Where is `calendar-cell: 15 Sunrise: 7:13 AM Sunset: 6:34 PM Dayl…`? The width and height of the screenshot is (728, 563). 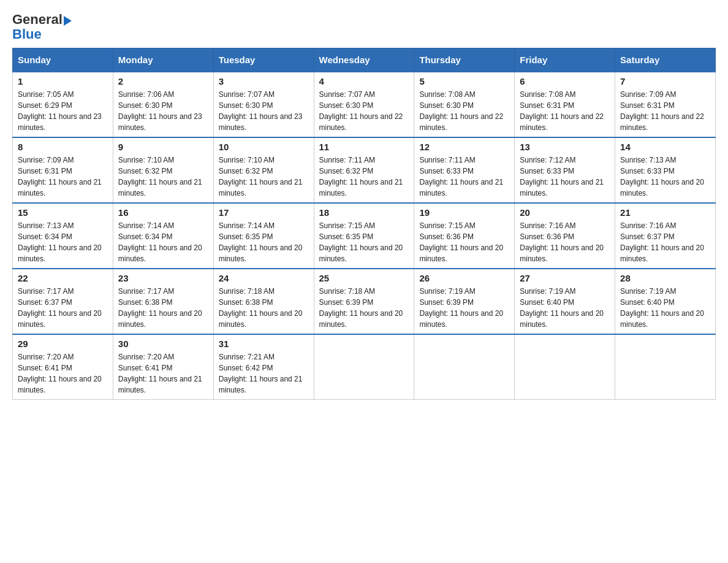 calendar-cell: 15 Sunrise: 7:13 AM Sunset: 6:34 PM Dayl… is located at coordinates (63, 236).